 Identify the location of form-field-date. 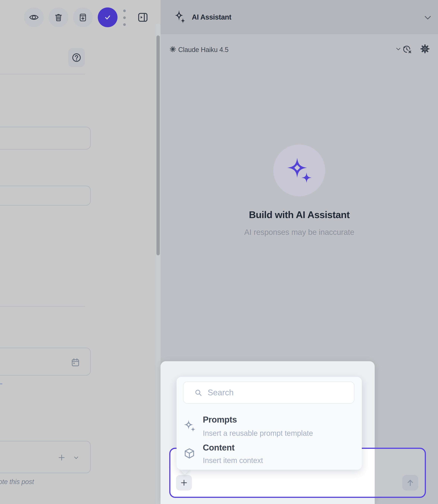
(45, 362).